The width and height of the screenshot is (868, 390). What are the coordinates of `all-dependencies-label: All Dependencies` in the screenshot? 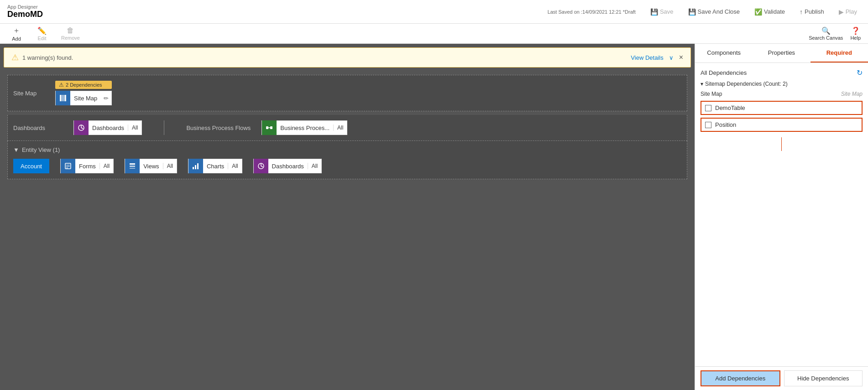 It's located at (724, 73).